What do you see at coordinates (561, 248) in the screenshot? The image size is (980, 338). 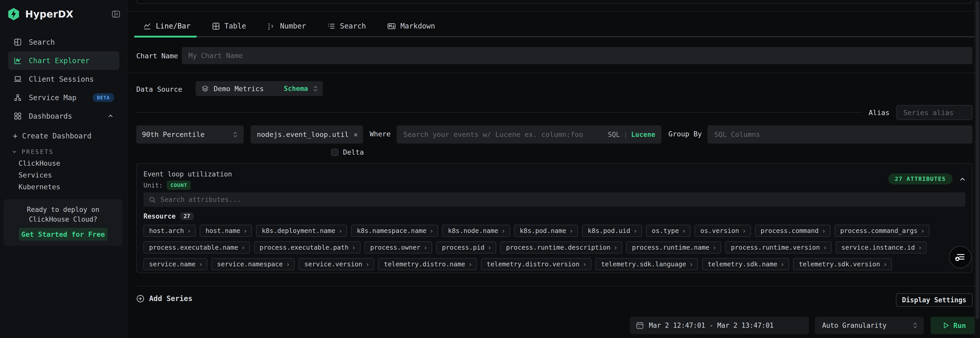 I see `attribute-chip: process.runtime.description ›` at bounding box center [561, 248].